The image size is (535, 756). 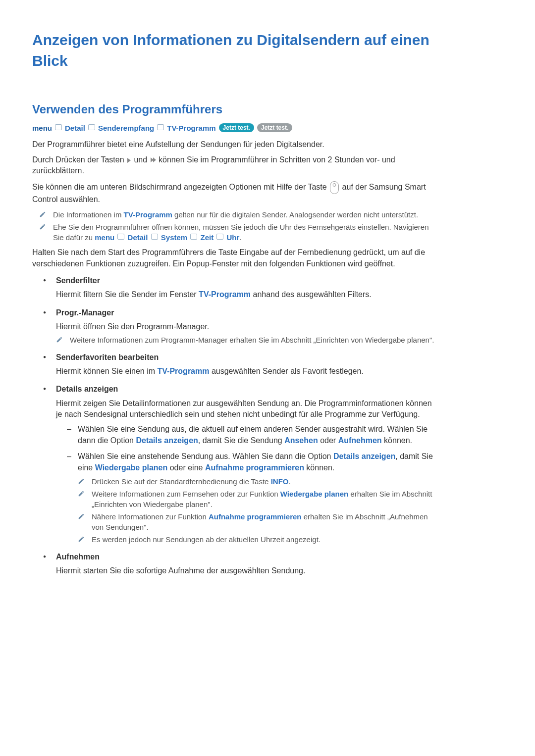 What do you see at coordinates (247, 389) in the screenshot?
I see `bullet-title: Details anzeigen` at bounding box center [247, 389].